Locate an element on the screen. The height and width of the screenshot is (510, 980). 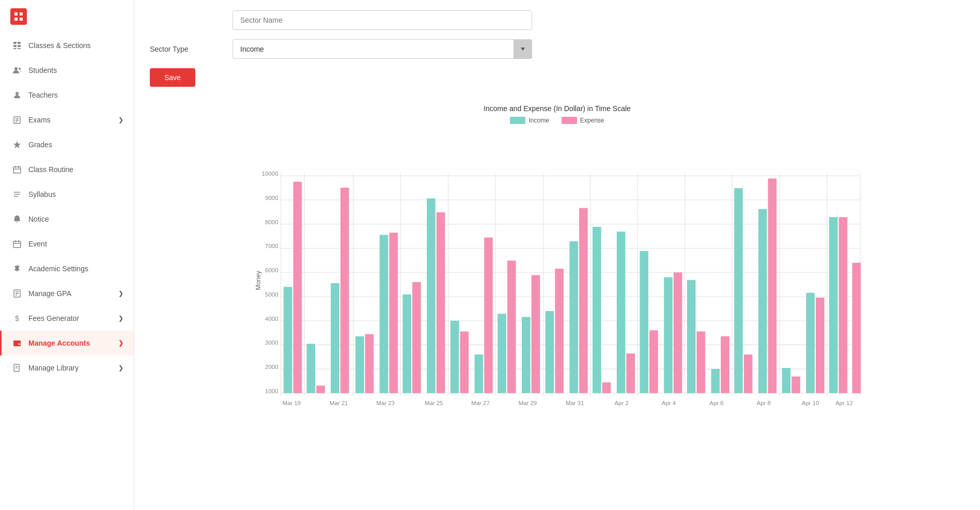
sidebar-item-students: Students is located at coordinates (67, 70).